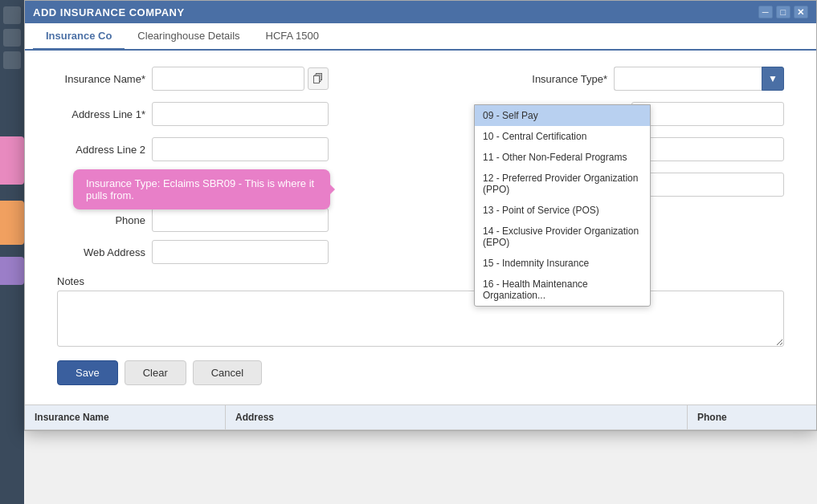  Describe the element at coordinates (562, 210) in the screenshot. I see `dropdown-option-13: 13 - Point of Service (POS)` at that location.